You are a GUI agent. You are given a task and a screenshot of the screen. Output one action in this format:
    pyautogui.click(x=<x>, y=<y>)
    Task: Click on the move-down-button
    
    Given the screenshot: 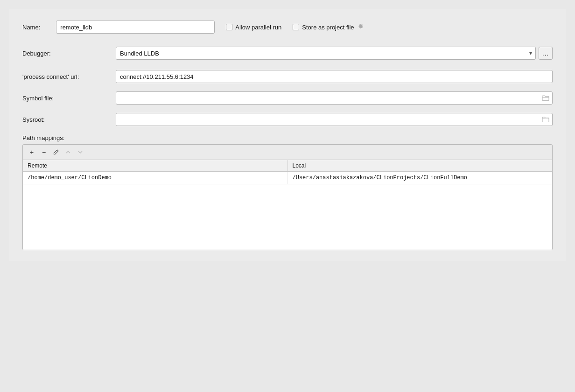 What is the action you would take?
    pyautogui.click(x=80, y=152)
    